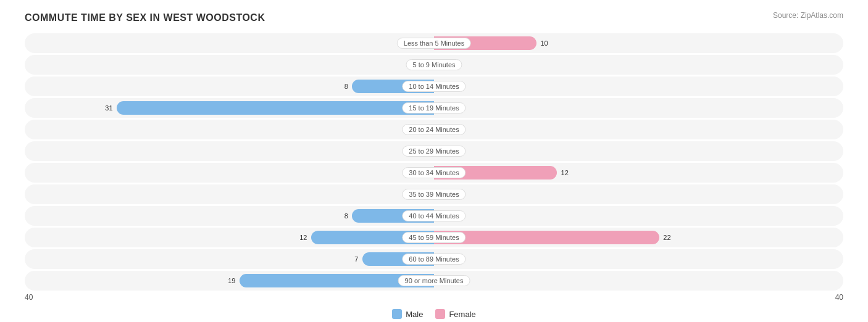 This screenshot has width=868, height=322. What do you see at coordinates (547, 237) in the screenshot?
I see `female-bar` at bounding box center [547, 237].